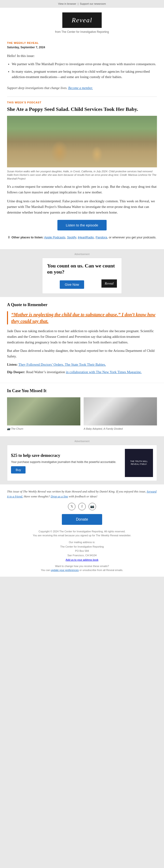 Image resolution: width=164 pixels, height=868 pixels. Describe the element at coordinates (82, 284) in the screenshot. I see `ad1-inner: Give Now Reveal` at that location.